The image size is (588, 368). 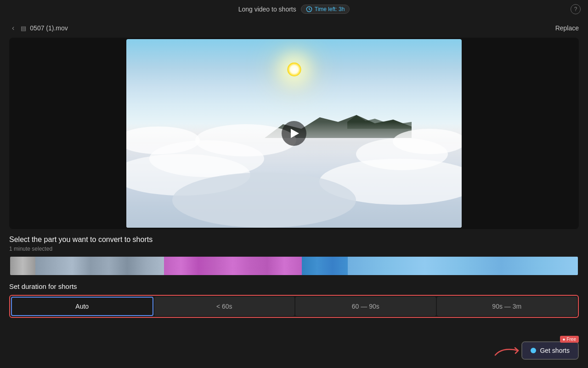 What do you see at coordinates (294, 266) in the screenshot?
I see `filmstrip` at bounding box center [294, 266].